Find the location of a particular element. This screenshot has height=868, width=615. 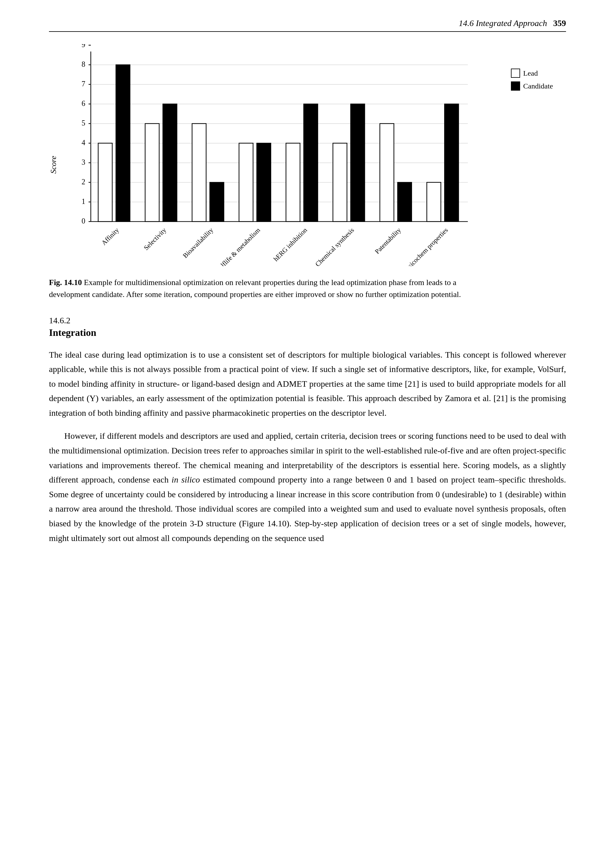

svg-text: hERG inhibition is located at coordinates (290, 245).